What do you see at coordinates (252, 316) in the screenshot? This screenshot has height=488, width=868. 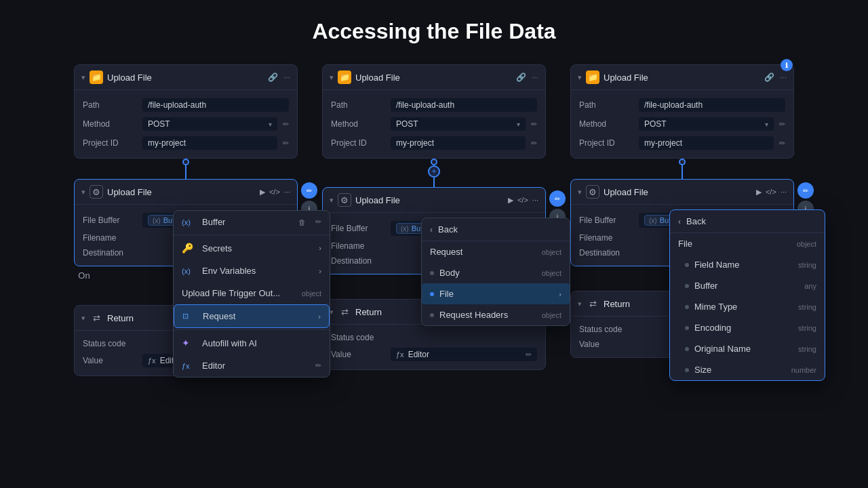 I see `dropdown-request: ⊡ Request ›` at bounding box center [252, 316].